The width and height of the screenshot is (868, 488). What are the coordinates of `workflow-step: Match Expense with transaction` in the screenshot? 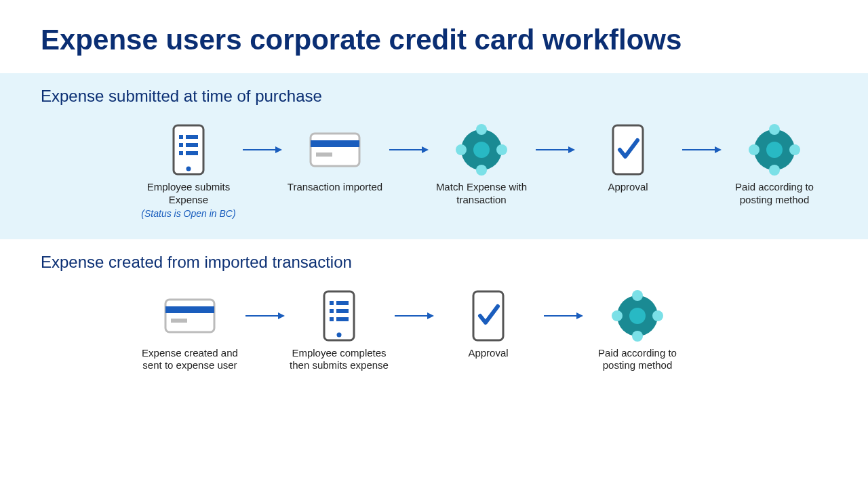 It's located at (481, 165).